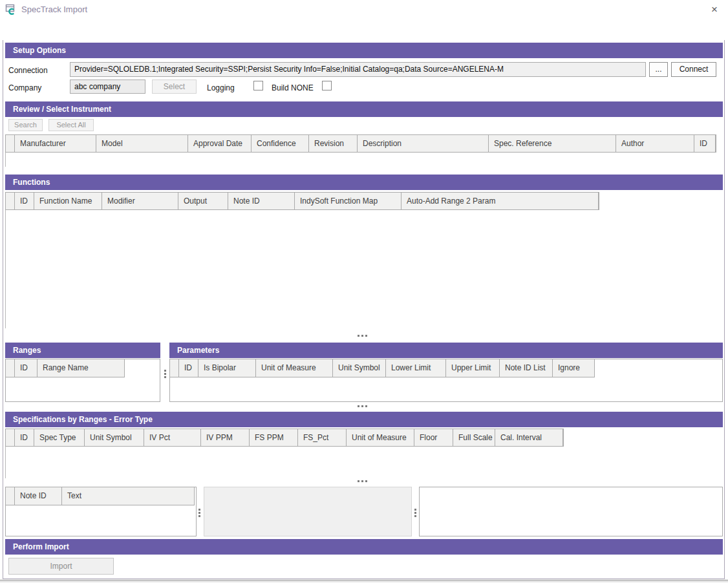  Describe the element at coordinates (107, 87) in the screenshot. I see `company-input: abc company` at that location.